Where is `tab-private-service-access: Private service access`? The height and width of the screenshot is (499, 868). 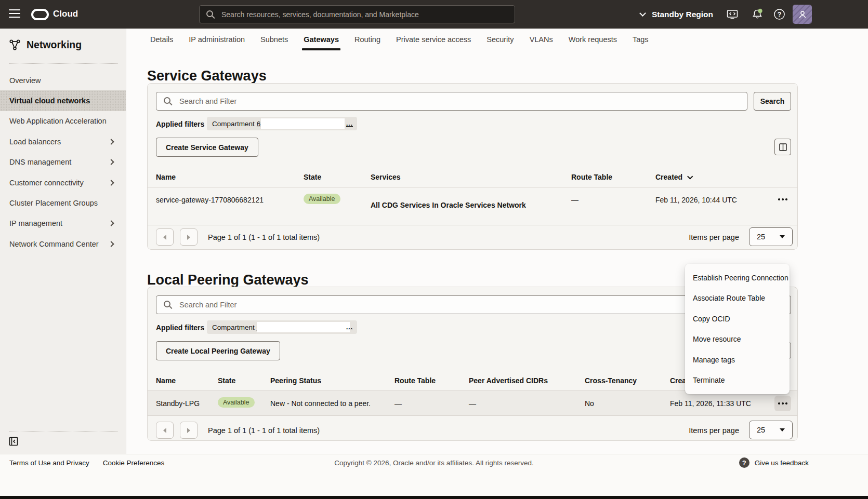 tab-private-service-access: Private service access is located at coordinates (433, 39).